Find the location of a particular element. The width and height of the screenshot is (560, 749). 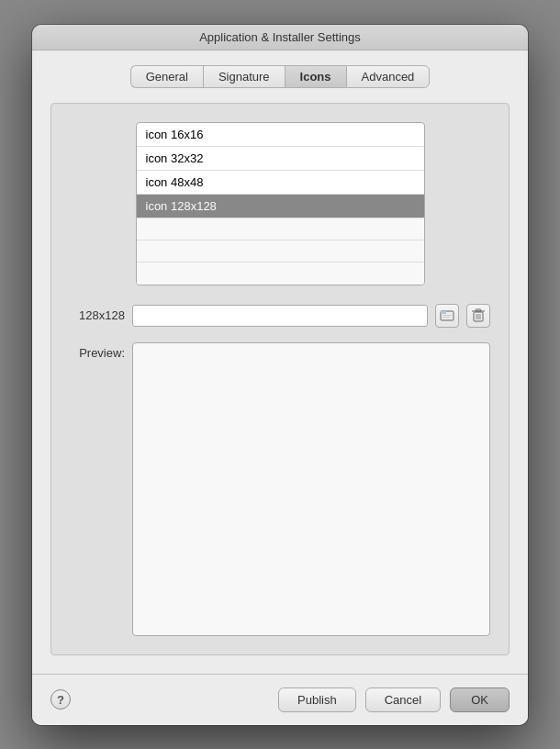

file-input-row: 128x128 is located at coordinates (280, 316).